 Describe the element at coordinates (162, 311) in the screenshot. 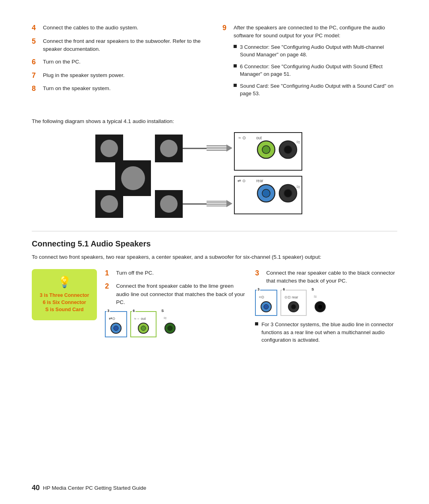

I see `connS-label: S` at that location.